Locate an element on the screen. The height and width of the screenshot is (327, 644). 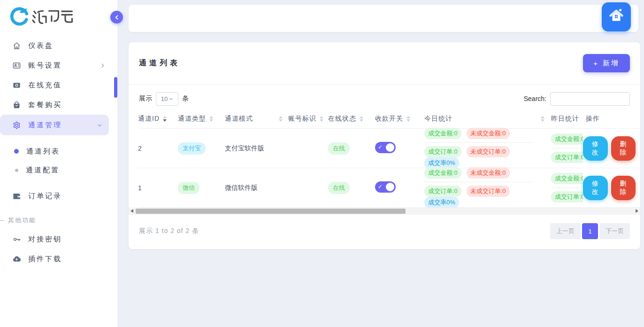
column-header-status: 在线状态 is located at coordinates (352, 119).